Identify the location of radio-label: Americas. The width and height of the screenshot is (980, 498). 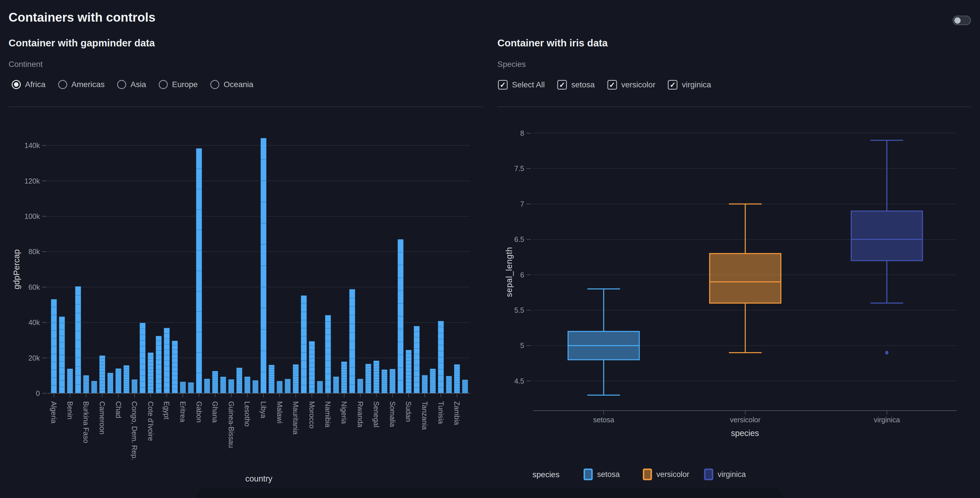
(88, 84).